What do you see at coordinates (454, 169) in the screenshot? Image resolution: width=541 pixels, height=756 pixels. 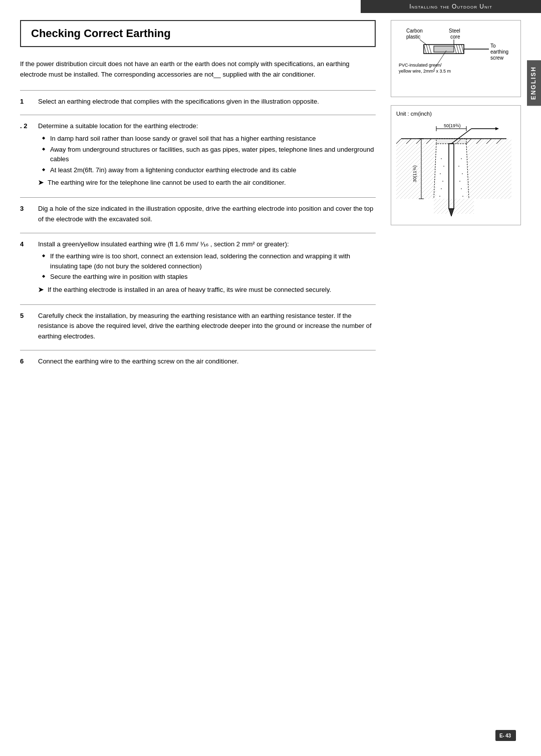 I see `hole-svg: 50(19¾) 30(11¾)` at bounding box center [454, 169].